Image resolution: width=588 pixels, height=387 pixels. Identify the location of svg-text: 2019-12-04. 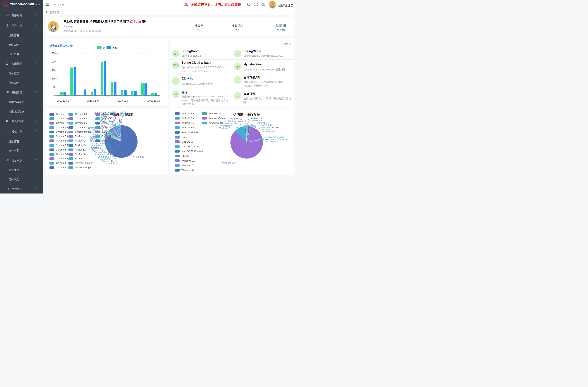
(93, 101).